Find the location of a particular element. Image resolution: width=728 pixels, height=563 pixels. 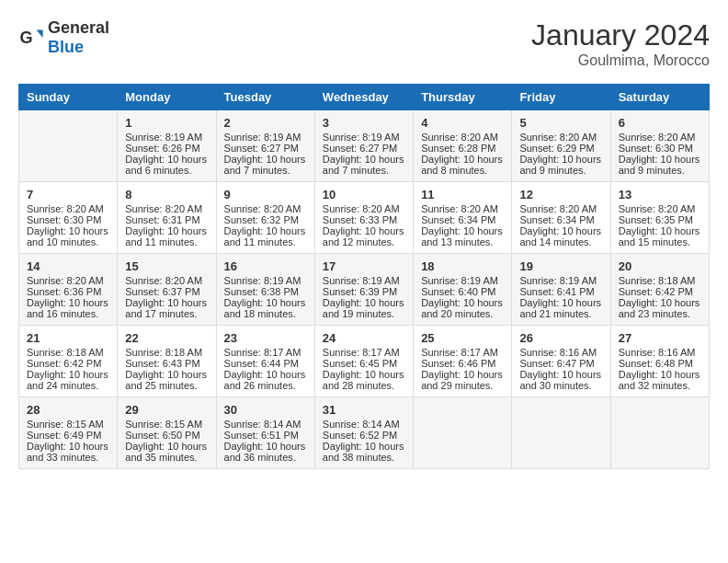

cell-content-line: Sunset: 6:34 PM is located at coordinates (462, 220).